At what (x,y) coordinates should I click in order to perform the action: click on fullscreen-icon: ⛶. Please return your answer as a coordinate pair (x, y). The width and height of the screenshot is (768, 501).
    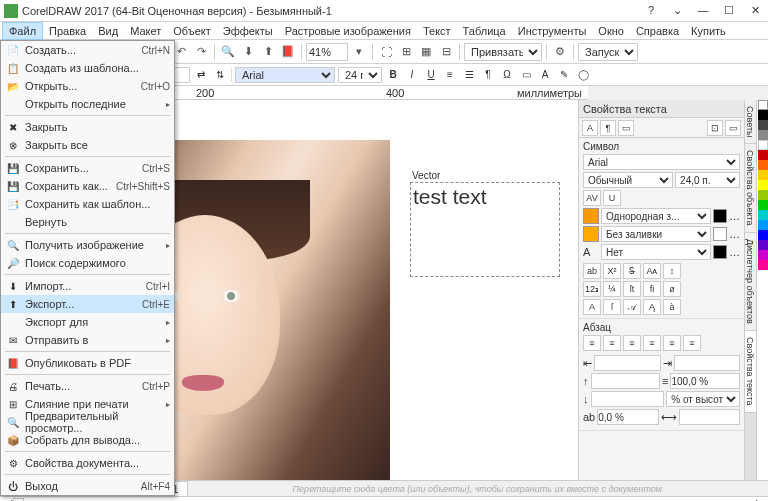
    Looking at the image, I should click on (386, 52).